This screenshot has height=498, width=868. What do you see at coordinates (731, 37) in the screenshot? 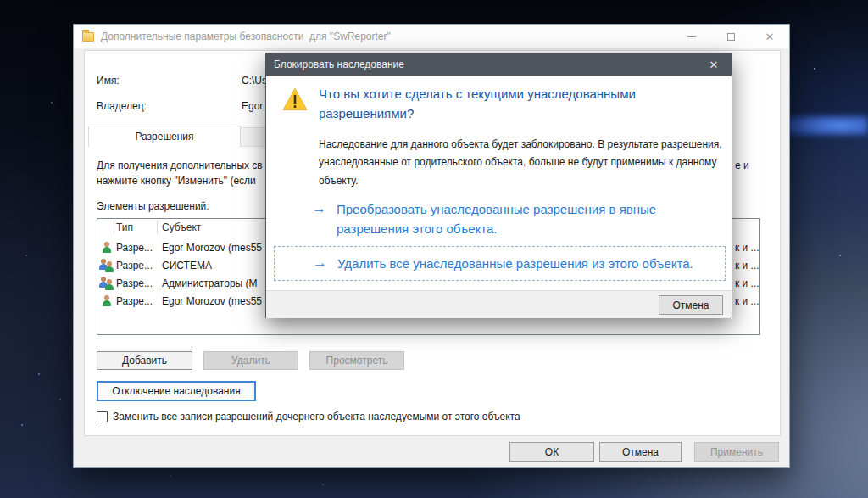
I see `maximize-icon` at bounding box center [731, 37].